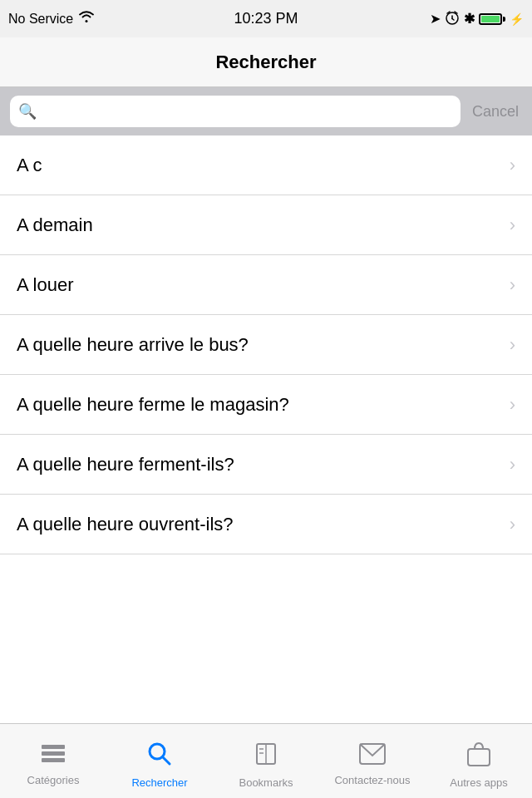  What do you see at coordinates (266, 783) in the screenshot?
I see `bookmarks-label: Bookmarks` at bounding box center [266, 783].